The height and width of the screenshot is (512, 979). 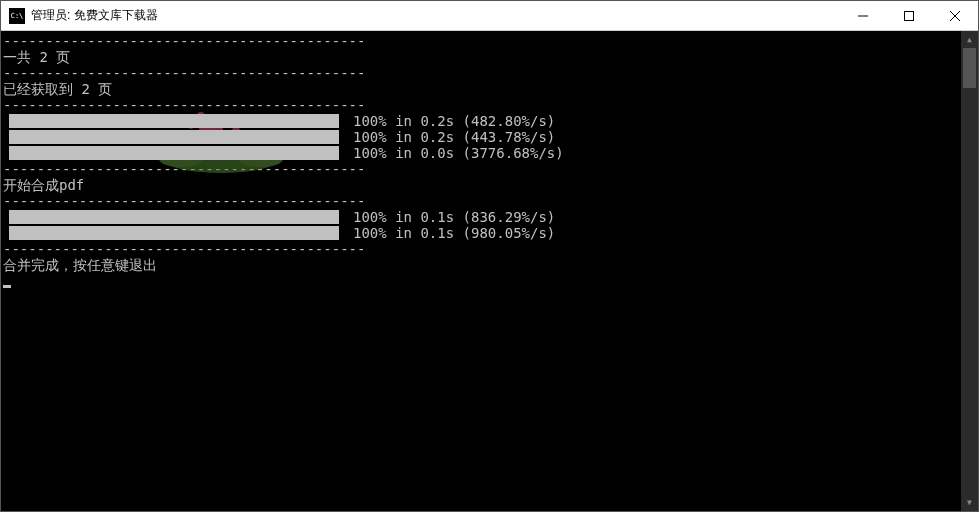 What do you see at coordinates (490, 265) in the screenshot?
I see `done-line: 合并完成，按任意键退出` at bounding box center [490, 265].